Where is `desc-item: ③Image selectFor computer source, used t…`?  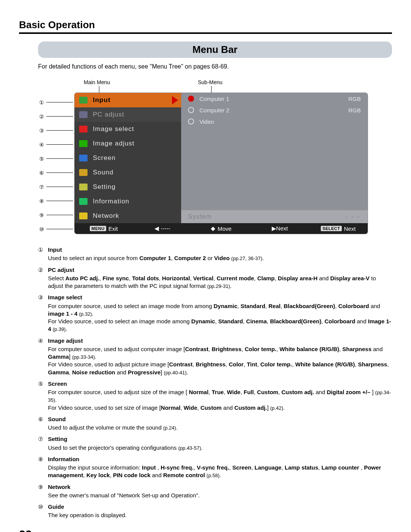
desc-item: ③Image selectFor computer source, used t… is located at coordinates (215, 314).